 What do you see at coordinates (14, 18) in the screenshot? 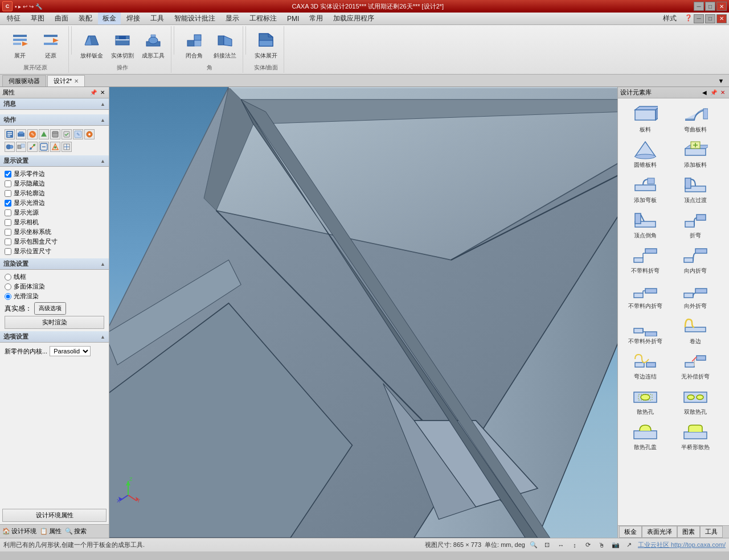
I see `menu-feature: 特征` at bounding box center [14, 18].